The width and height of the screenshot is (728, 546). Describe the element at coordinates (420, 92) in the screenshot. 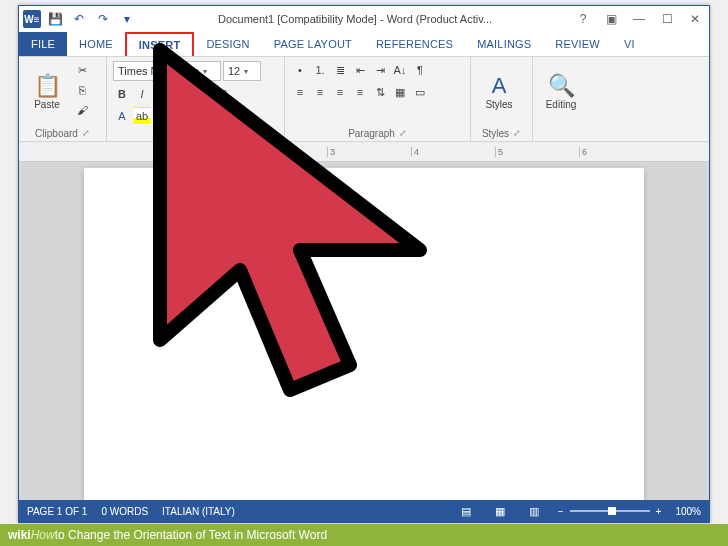

I see `borders-button: ▭` at that location.